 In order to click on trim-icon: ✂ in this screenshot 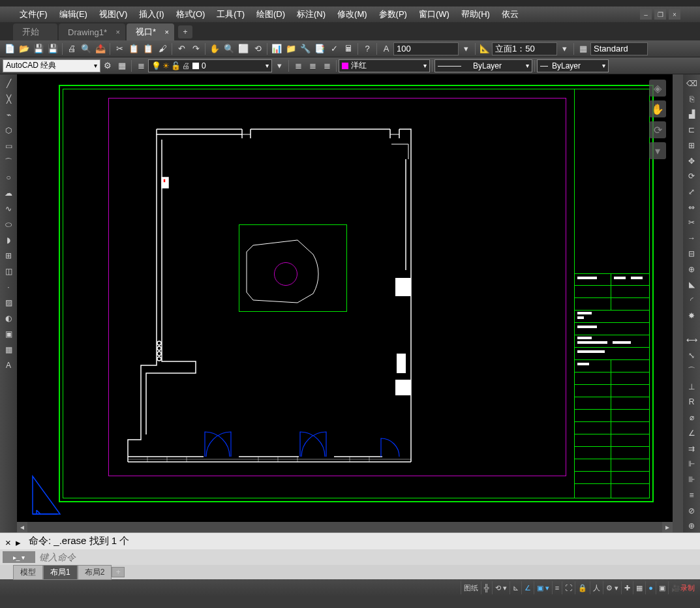, I will do `click(692, 223)`.